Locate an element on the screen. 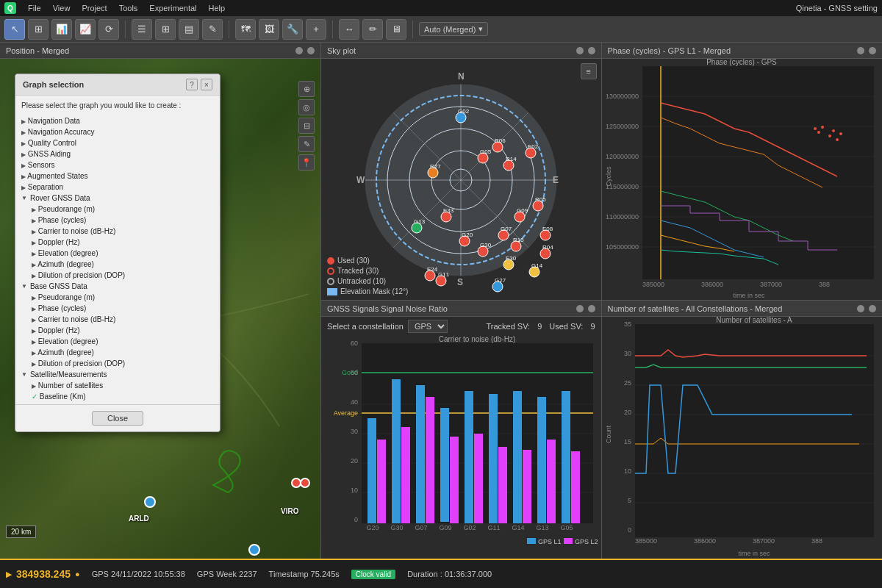 The width and height of the screenshot is (882, 588). legend-tracked-label: Tracked (30) is located at coordinates (358, 270).